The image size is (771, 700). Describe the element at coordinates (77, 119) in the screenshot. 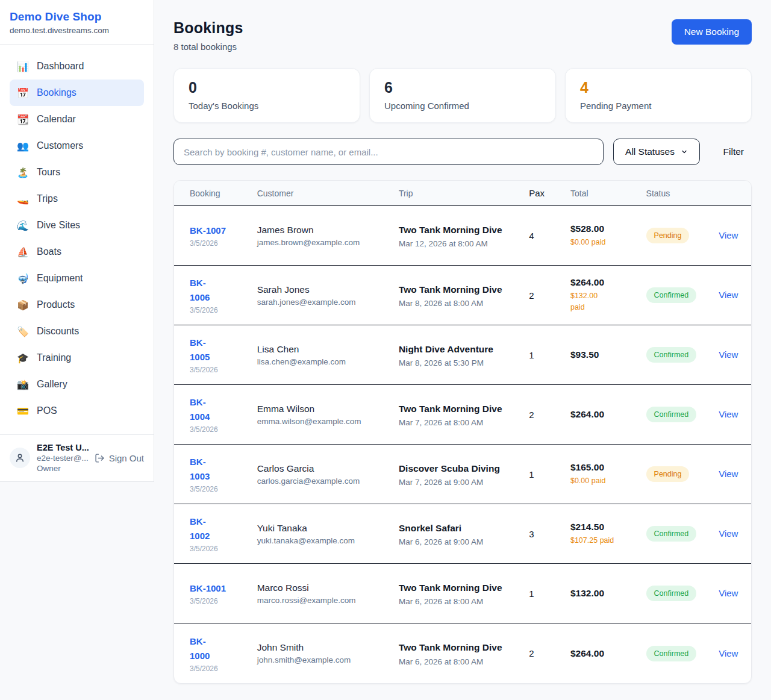

I see `sidebar-item-calendar: 📆 Calendar` at that location.